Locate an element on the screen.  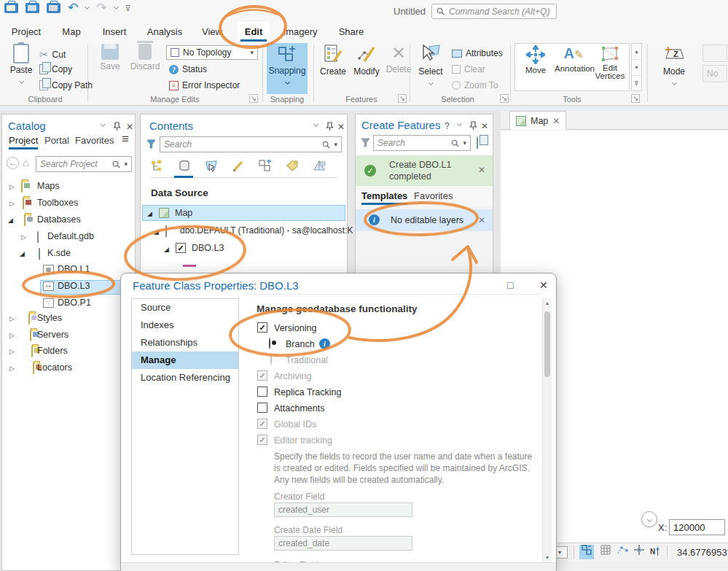
catalog-search-input: Search Project ▾ is located at coordinates (84, 164).